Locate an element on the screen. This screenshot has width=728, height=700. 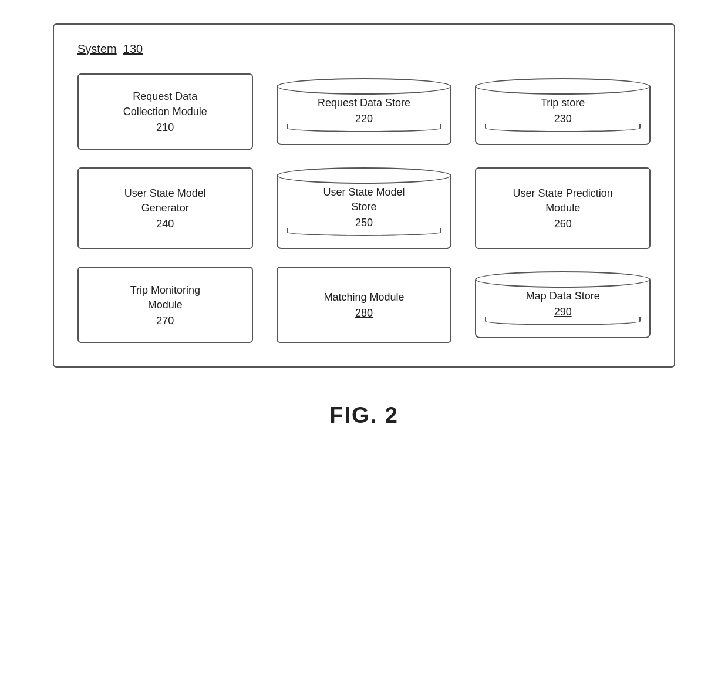
module-box-270: Trip MonitoringModule 270 is located at coordinates (166, 305).